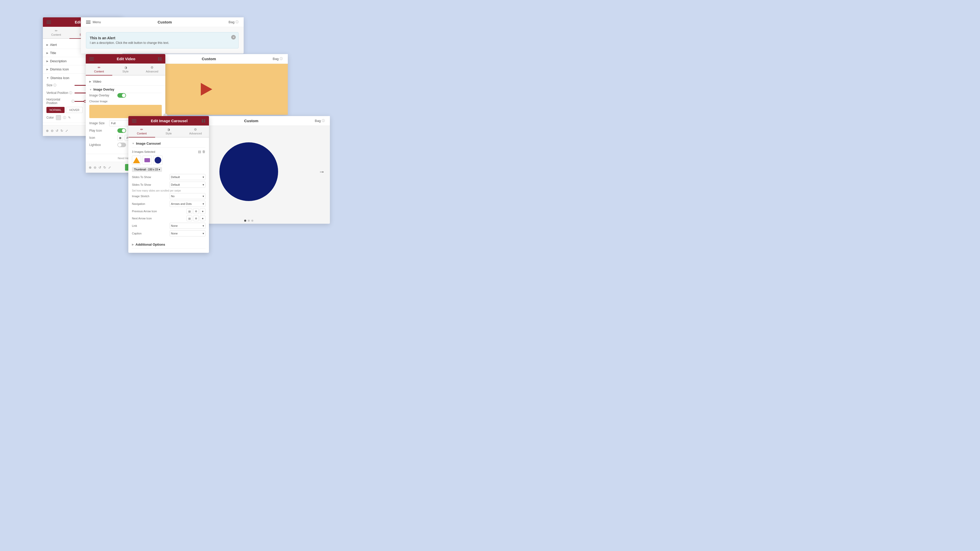  What do you see at coordinates (169, 129) in the screenshot?
I see `style-icon-carousel: ◑` at bounding box center [169, 129].